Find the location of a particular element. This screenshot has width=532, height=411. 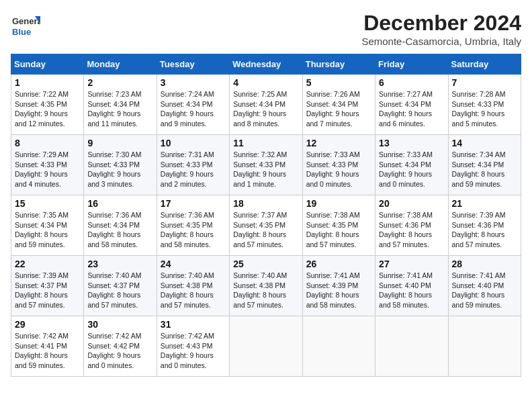

day-cell: 18 Sunrise: 7:37 AM Sunset: 4:35 PM Dayl… is located at coordinates (266, 226).